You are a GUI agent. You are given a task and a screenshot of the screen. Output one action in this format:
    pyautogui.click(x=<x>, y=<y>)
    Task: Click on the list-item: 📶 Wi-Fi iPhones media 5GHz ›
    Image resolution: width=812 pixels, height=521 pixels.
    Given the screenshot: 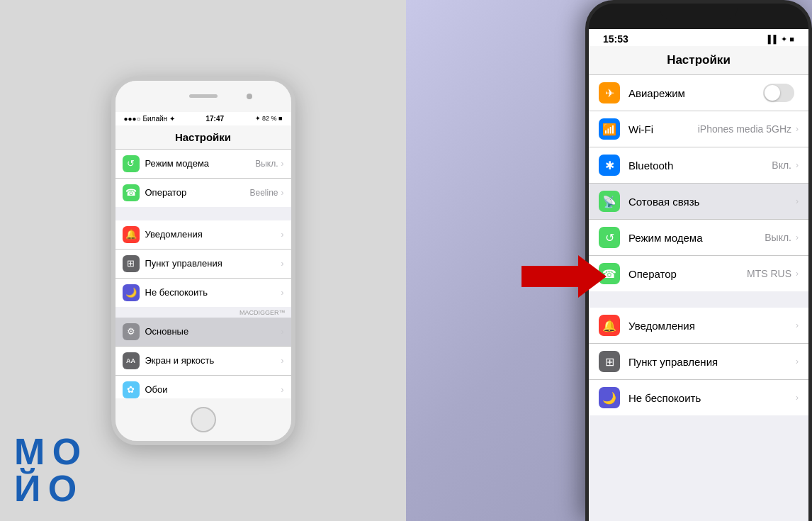 What is the action you would take?
    pyautogui.click(x=699, y=129)
    